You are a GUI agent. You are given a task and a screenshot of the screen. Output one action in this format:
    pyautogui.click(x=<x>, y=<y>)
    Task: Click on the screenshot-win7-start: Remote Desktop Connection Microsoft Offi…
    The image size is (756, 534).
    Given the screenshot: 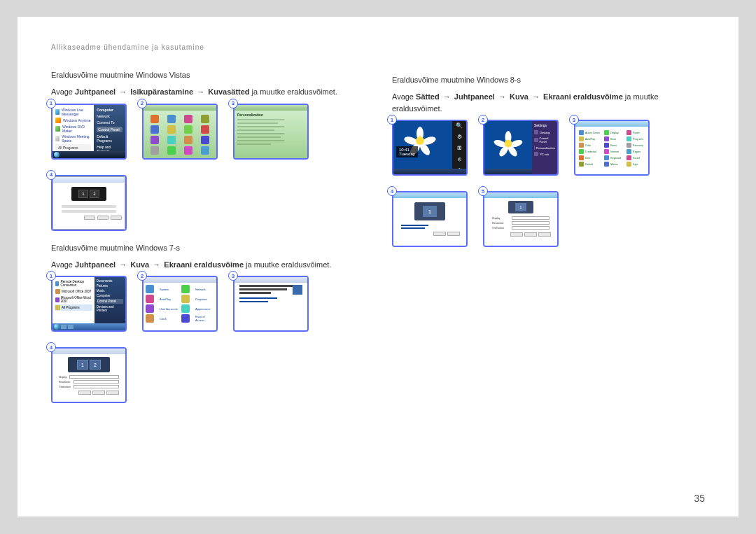 What is the action you would take?
    pyautogui.click(x=89, y=304)
    